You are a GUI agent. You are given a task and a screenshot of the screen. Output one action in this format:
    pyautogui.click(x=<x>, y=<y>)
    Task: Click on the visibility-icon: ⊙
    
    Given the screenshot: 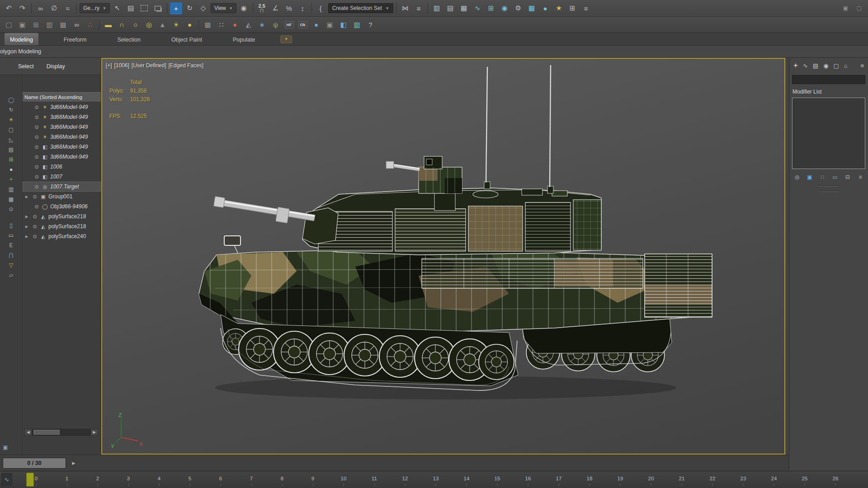 What is the action you would take?
    pyautogui.click(x=11, y=209)
    